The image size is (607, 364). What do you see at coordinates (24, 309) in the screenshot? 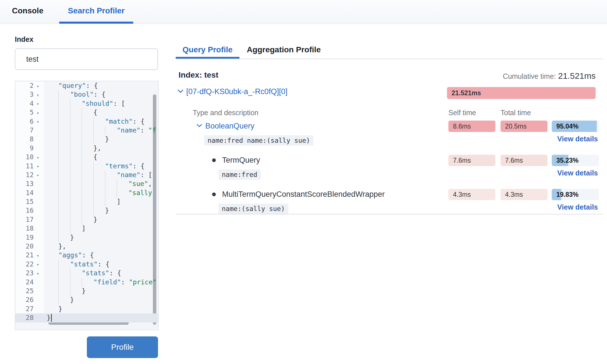
I see `line-number: 27` at bounding box center [24, 309].